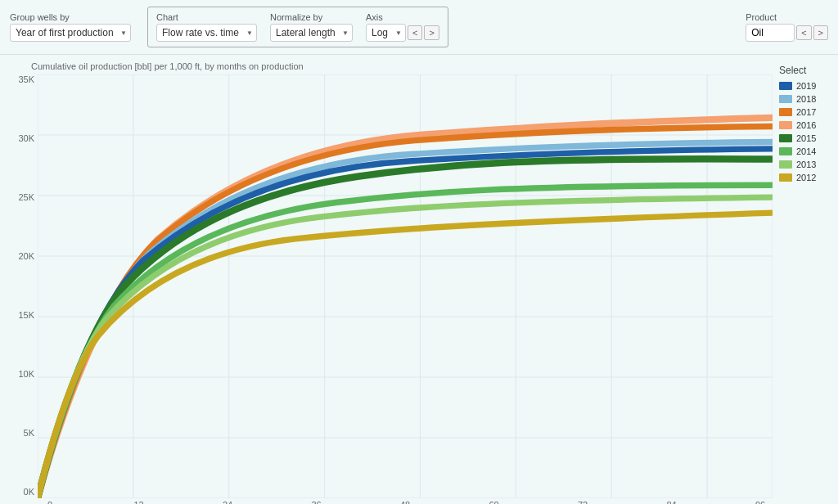  Describe the element at coordinates (805, 178) in the screenshot. I see `legend-item: 2012` at that location.